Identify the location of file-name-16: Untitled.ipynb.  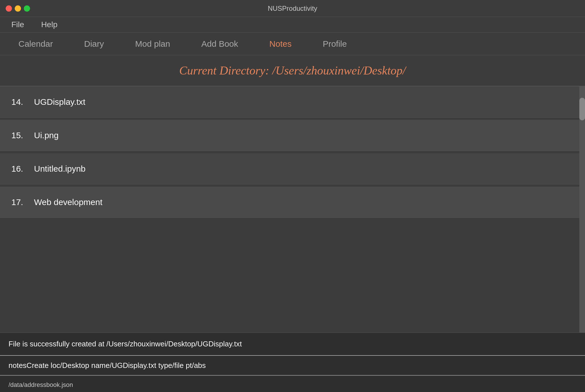
(60, 169).